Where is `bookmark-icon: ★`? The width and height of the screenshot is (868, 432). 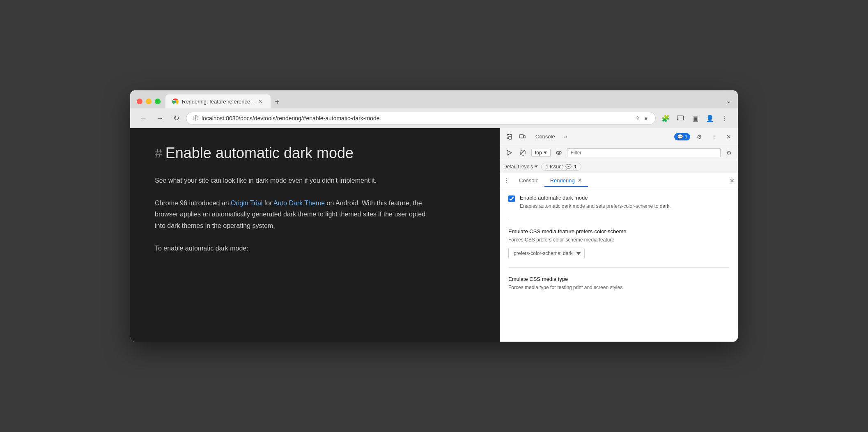
bookmark-icon: ★ is located at coordinates (646, 118).